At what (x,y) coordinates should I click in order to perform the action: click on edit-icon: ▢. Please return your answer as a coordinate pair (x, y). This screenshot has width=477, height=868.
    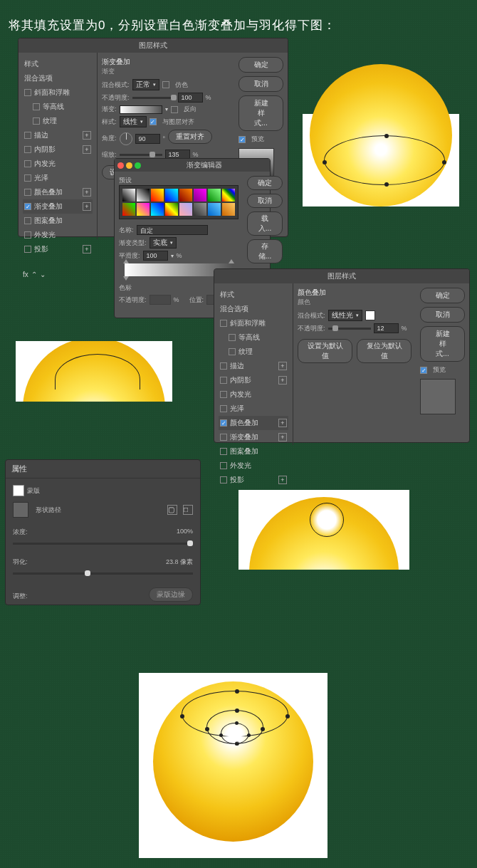
    Looking at the image, I should click on (172, 510).